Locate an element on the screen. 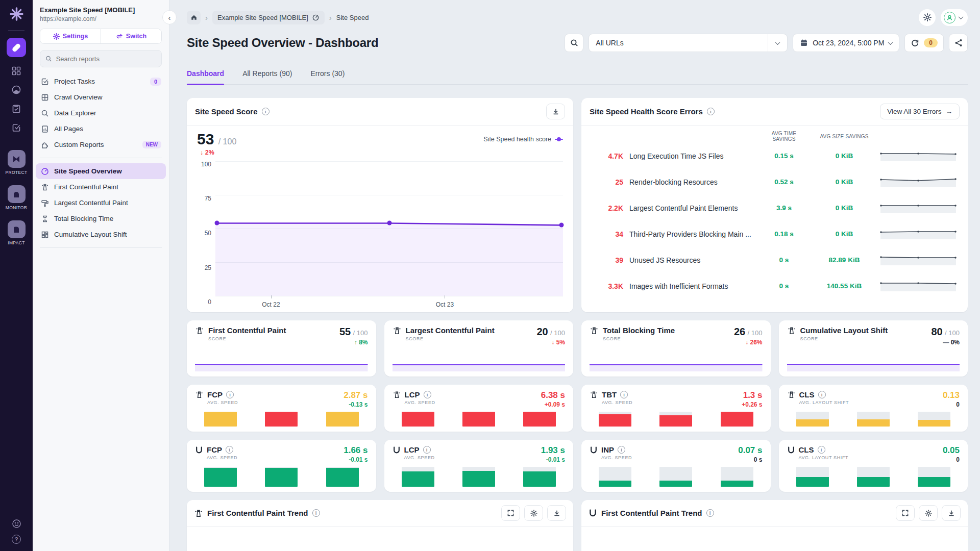 The width and height of the screenshot is (980, 551). sidebar-collapse-button: ‹ is located at coordinates (169, 17).